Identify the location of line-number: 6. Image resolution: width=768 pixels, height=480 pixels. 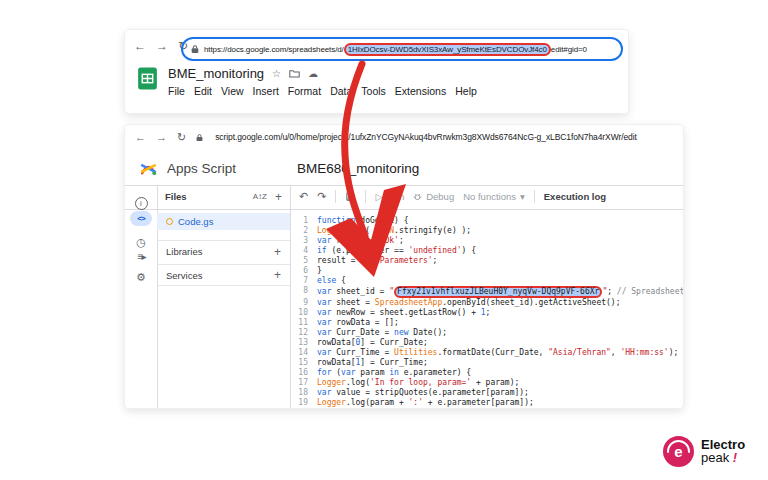
(299, 271).